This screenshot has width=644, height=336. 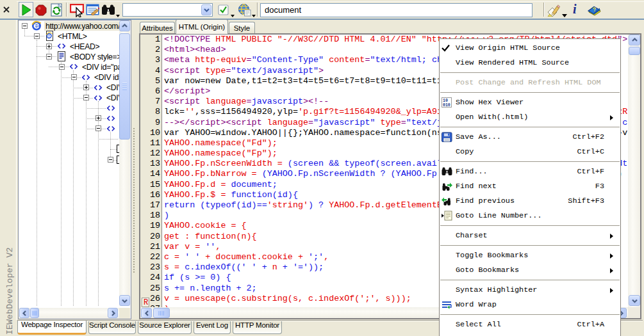 What do you see at coordinates (447, 105) in the screenshot?
I see `svg-text: 010` at bounding box center [447, 105].